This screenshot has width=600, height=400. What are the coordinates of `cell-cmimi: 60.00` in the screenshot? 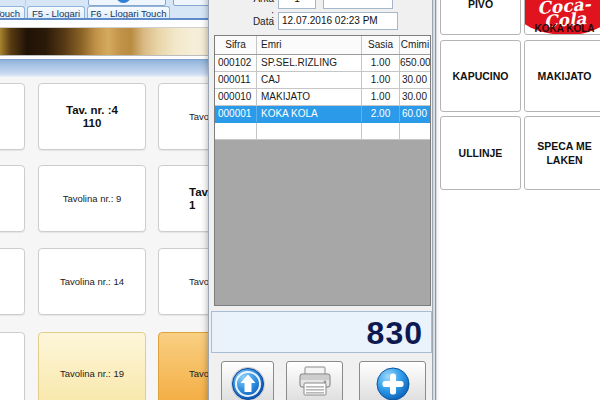 It's located at (415, 114).